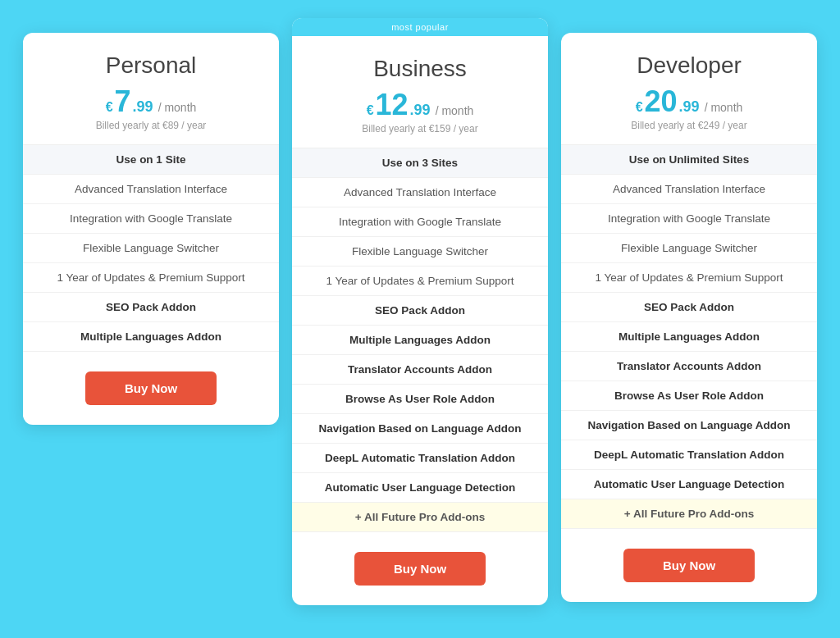 This screenshot has width=840, height=638. Describe the element at coordinates (420, 105) in the screenshot. I see `plan-price-business: € 12 .99 / month` at that location.